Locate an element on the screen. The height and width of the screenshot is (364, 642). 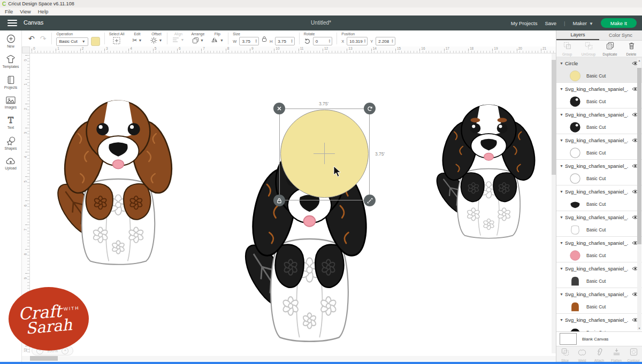
arrange-button: ▼ is located at coordinates (198, 41).